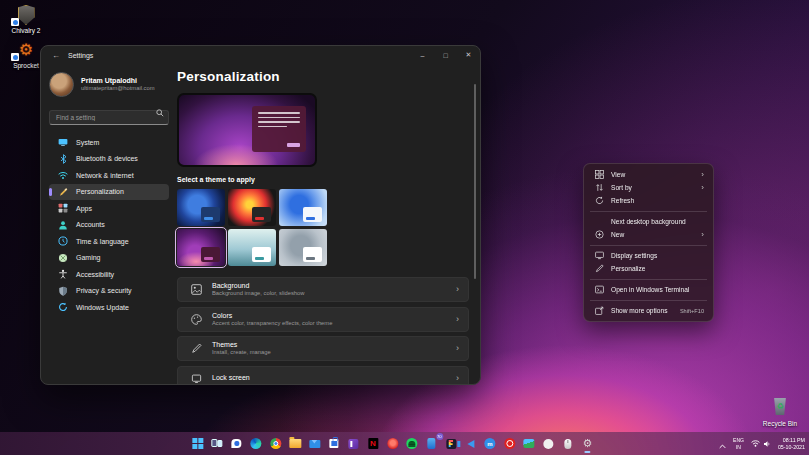 Image resolution: width=809 pixels, height=455 pixels. What do you see at coordinates (196, 319) in the screenshot?
I see `colors-icon` at bounding box center [196, 319].